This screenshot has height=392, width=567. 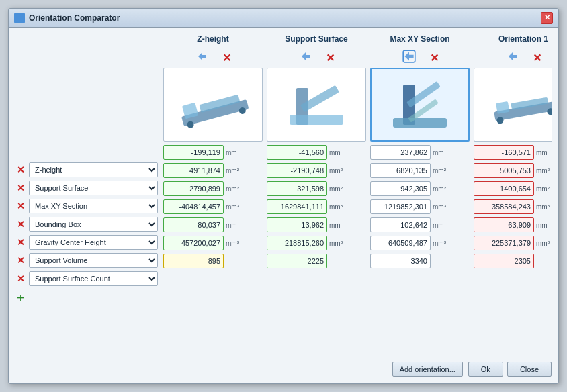 What do you see at coordinates (87, 98) in the screenshot?
I see `spacer` at bounding box center [87, 98].